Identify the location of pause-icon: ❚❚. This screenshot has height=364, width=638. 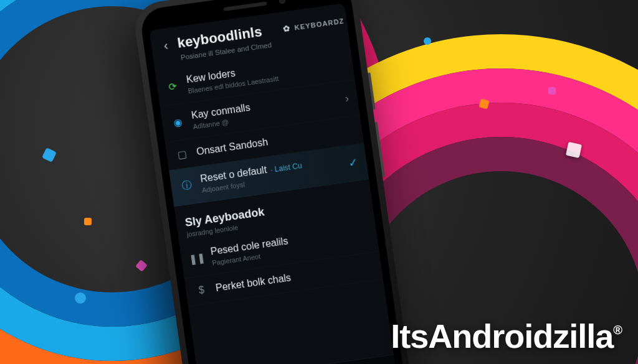
(197, 259).